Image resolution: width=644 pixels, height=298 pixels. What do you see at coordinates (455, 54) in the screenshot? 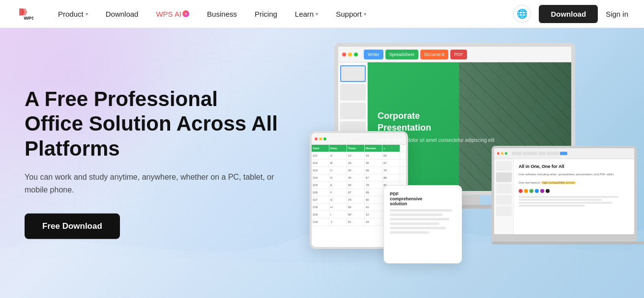
I see `screen-toolbar: Writer Spreadsheet Document PDF` at bounding box center [455, 54].